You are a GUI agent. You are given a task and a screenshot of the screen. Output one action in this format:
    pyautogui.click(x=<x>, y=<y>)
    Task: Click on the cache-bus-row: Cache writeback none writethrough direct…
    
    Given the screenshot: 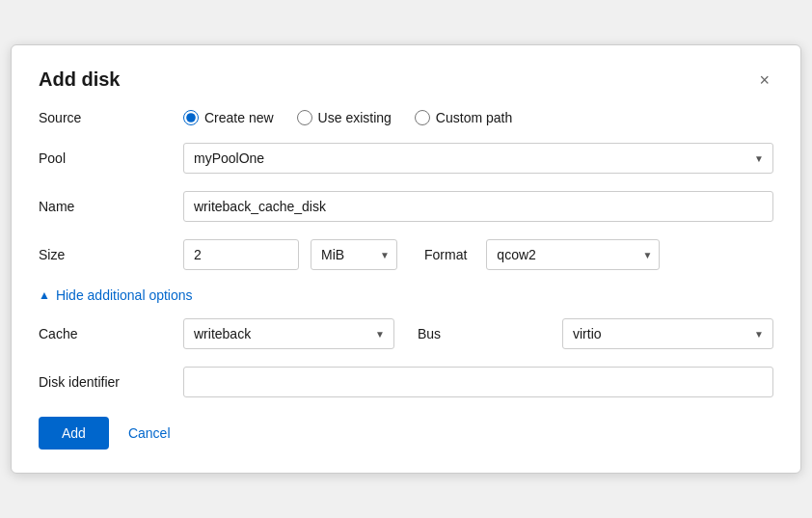 What is the action you would take?
    pyautogui.click(x=406, y=334)
    